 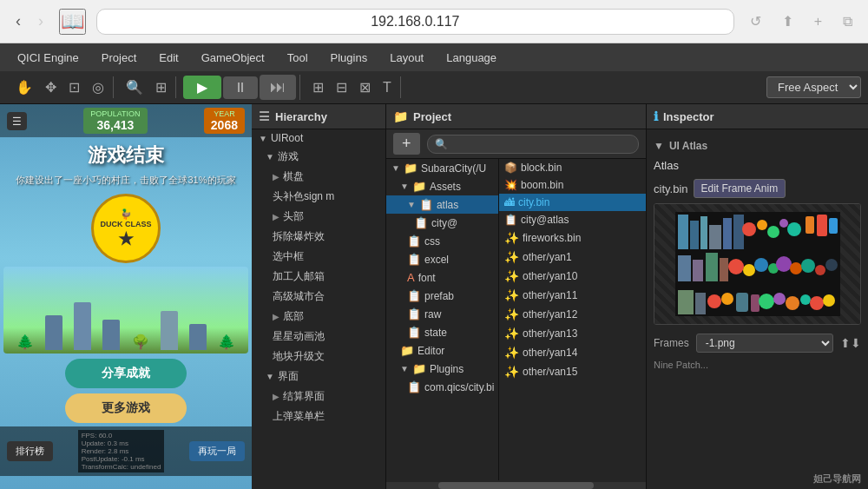 I want to click on move-tool: ✥, so click(x=50, y=87).